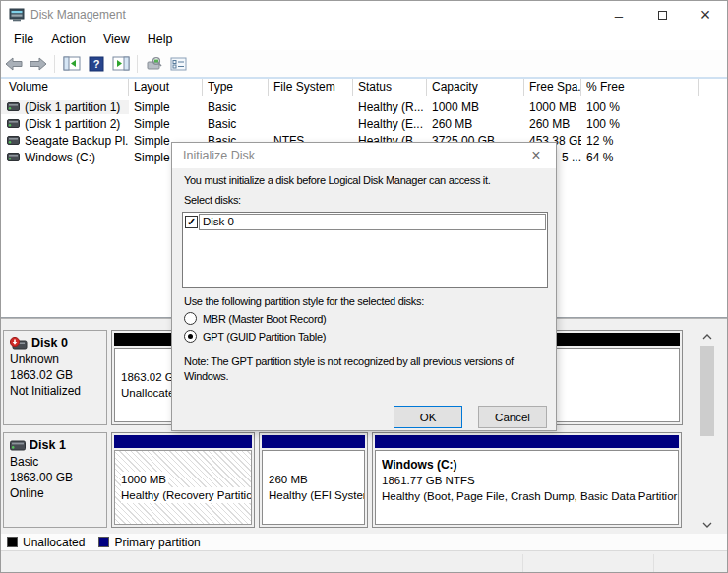 The height and width of the screenshot is (573, 728). Describe the element at coordinates (364, 541) in the screenshot. I see `legend-bar: Unallocated Primary partition` at that location.